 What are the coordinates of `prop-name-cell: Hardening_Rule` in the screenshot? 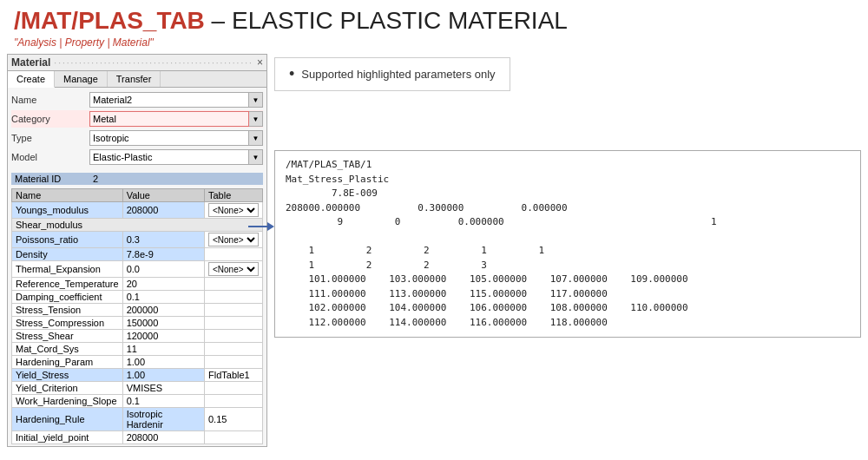 It's located at (68, 420).